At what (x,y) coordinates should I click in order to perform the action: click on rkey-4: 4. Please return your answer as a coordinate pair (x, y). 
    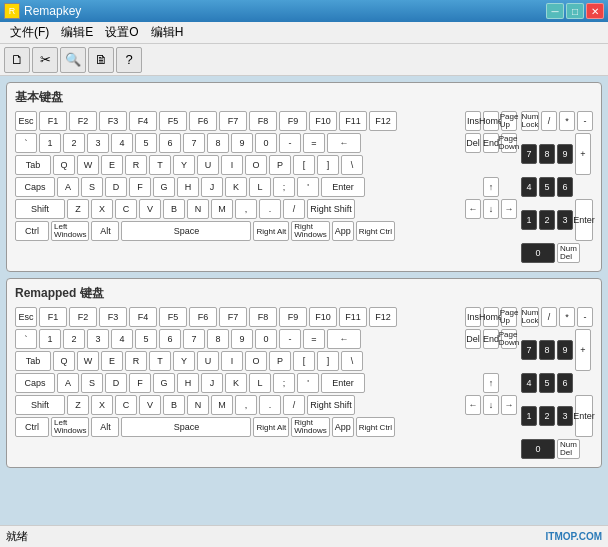
    Looking at the image, I should click on (122, 339).